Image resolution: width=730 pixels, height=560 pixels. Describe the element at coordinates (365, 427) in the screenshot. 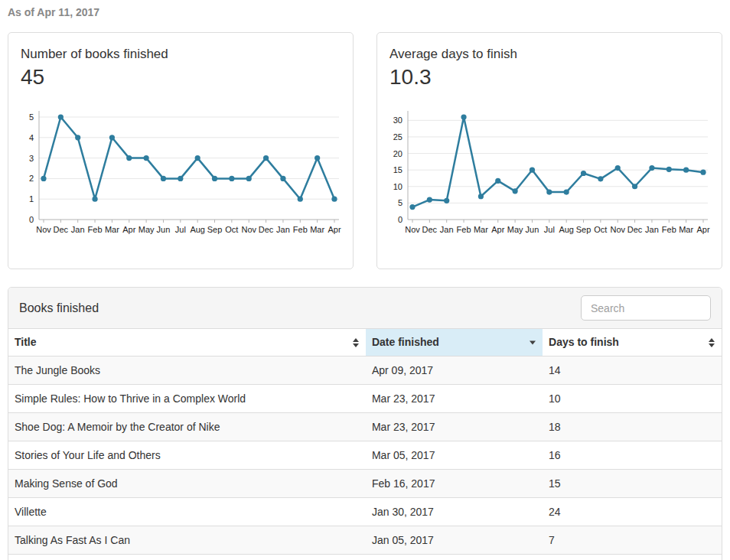

I see `table-row: Shoe Dog: A Memoir by the Creator of Nik…` at that location.